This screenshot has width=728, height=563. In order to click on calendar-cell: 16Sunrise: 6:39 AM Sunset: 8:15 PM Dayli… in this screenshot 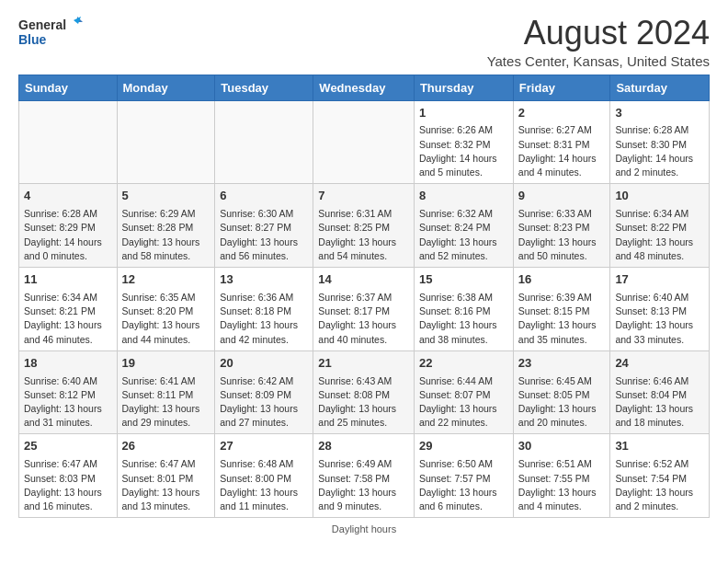, I will do `click(562, 309)`.